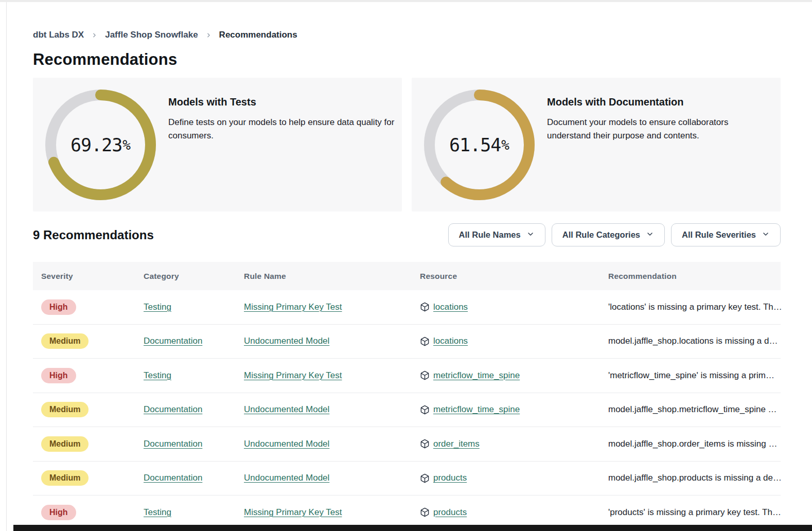 The image size is (812, 531). Describe the element at coordinates (84, 276) in the screenshot. I see `column-header-severity: Severity` at that location.